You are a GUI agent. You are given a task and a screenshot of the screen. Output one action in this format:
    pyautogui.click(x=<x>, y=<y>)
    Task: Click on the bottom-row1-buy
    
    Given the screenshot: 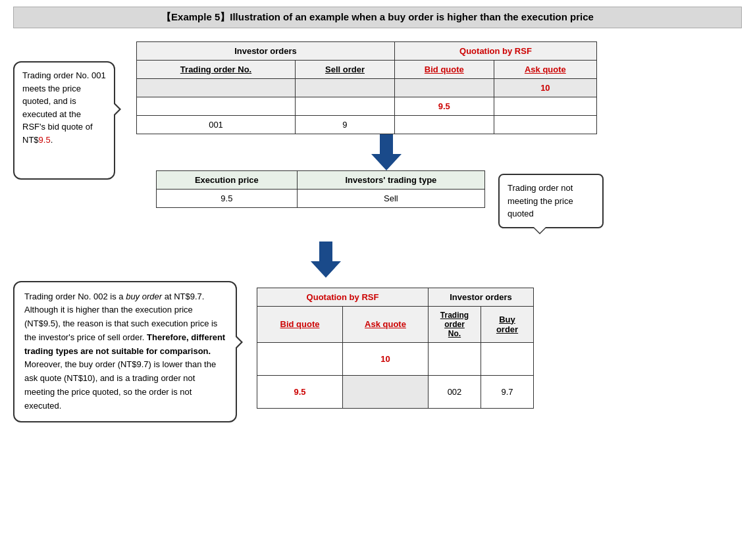 What is the action you would take?
    pyautogui.click(x=508, y=359)
    